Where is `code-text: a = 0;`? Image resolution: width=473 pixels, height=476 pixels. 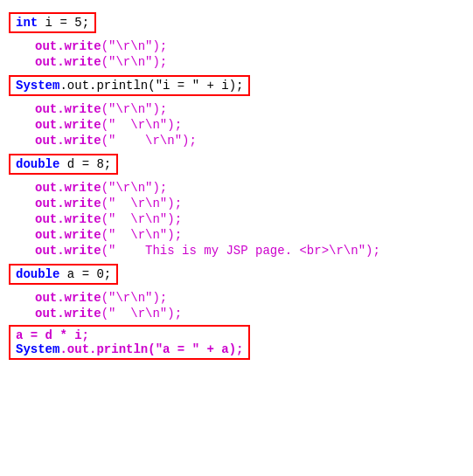
code-text: a = 0; is located at coordinates (86, 274).